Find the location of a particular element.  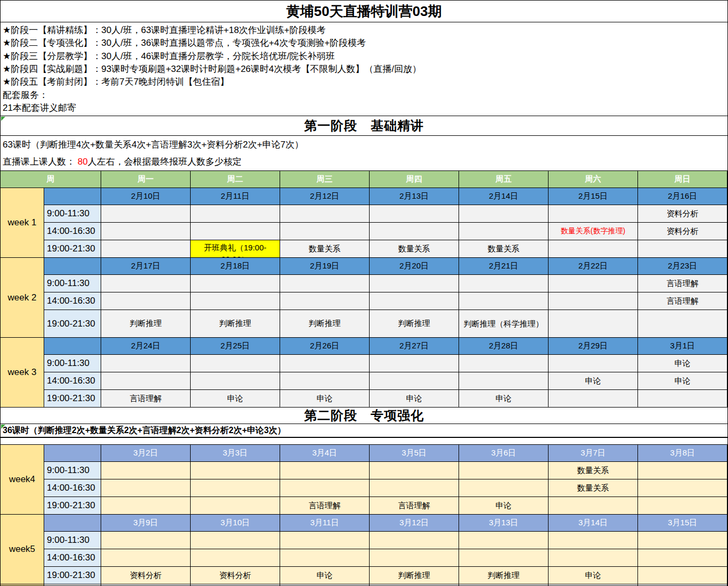

date-cell: 3月6日 is located at coordinates (504, 453).